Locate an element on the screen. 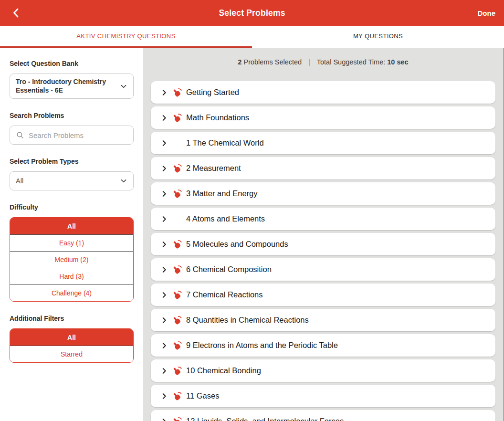  chapter-row: 12 Liquids, Solids, and Intermolecular F… is located at coordinates (323, 415).